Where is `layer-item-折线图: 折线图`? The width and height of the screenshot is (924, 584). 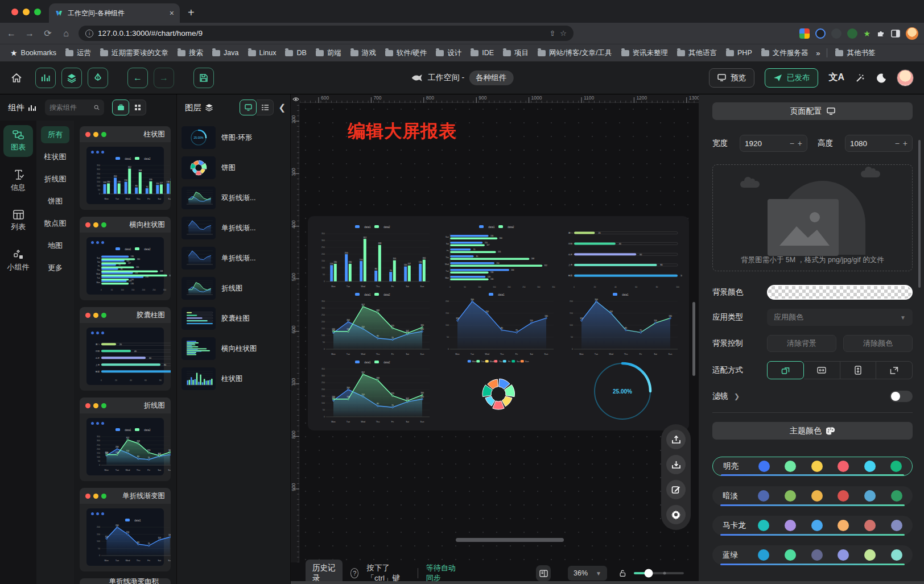 layer-item-折线图: 折线图 is located at coordinates (233, 288).